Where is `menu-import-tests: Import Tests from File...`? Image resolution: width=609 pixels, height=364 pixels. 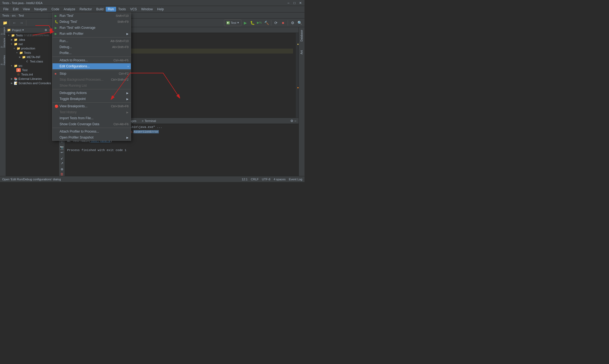
menu-import-tests: Import Tests from File... is located at coordinates (92, 118).